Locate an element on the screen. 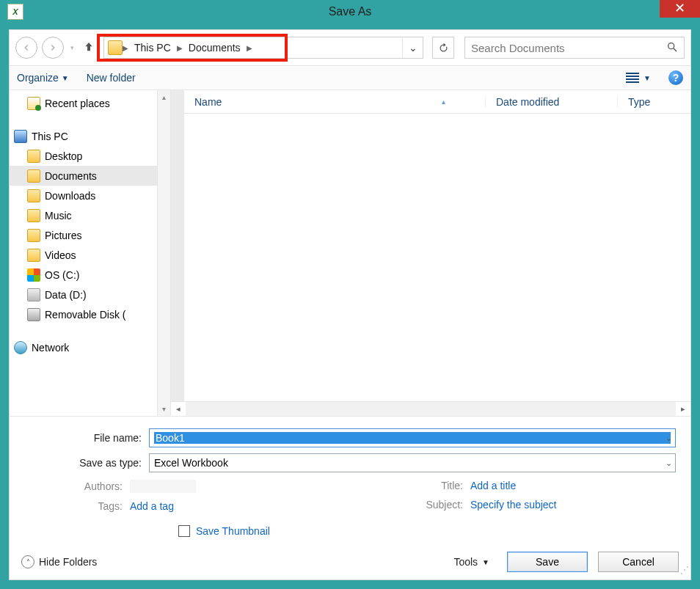 This screenshot has height=589, width=700. hide-folders-button: ˄ Hide Folders is located at coordinates (59, 562).